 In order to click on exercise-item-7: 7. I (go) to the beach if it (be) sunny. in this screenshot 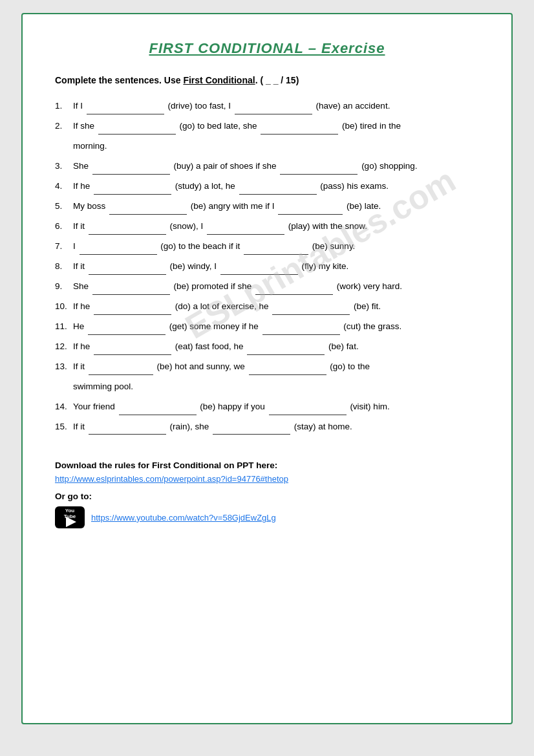, I will do `click(267, 247)`.